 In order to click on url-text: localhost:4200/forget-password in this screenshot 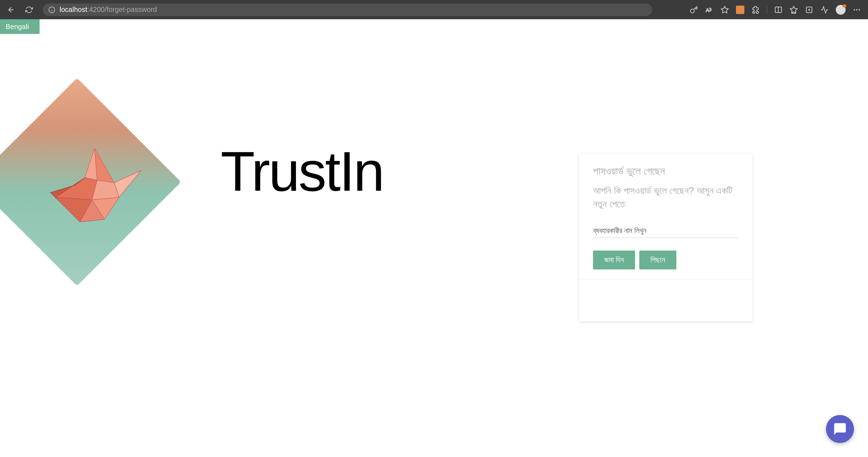, I will do `click(108, 10)`.